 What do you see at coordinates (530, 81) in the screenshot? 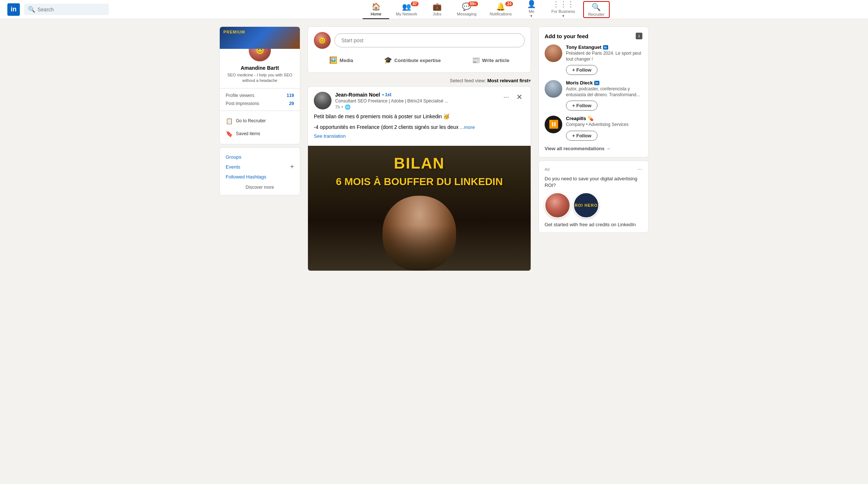
I see `sort-chevron-icon: ▾` at bounding box center [530, 81].